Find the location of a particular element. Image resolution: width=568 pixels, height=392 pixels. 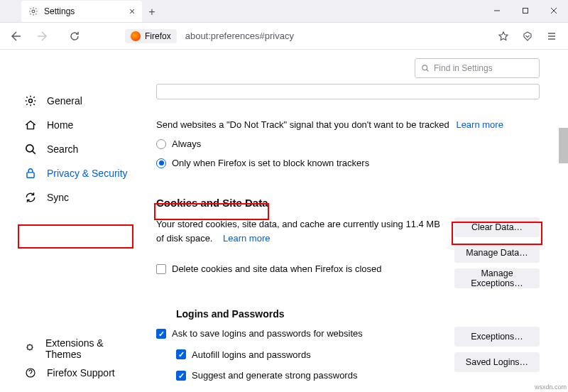

pocket-icon is located at coordinates (528, 36).